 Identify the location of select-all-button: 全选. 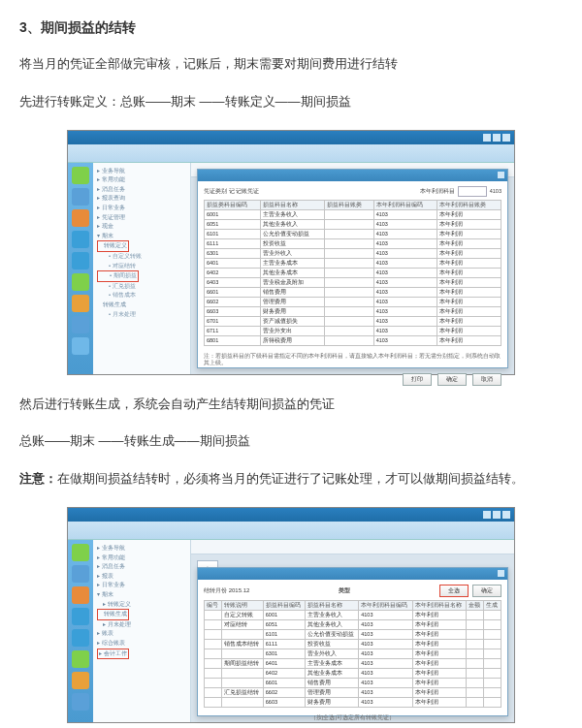
(454, 591).